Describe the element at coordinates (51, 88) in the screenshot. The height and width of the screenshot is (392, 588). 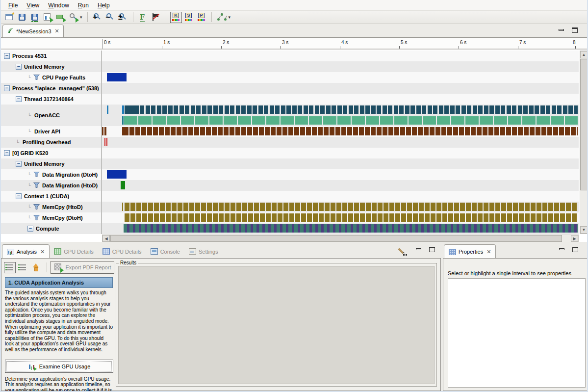
I see `row-label-process-laplace: −Process "laplace_managed" (538)` at that location.